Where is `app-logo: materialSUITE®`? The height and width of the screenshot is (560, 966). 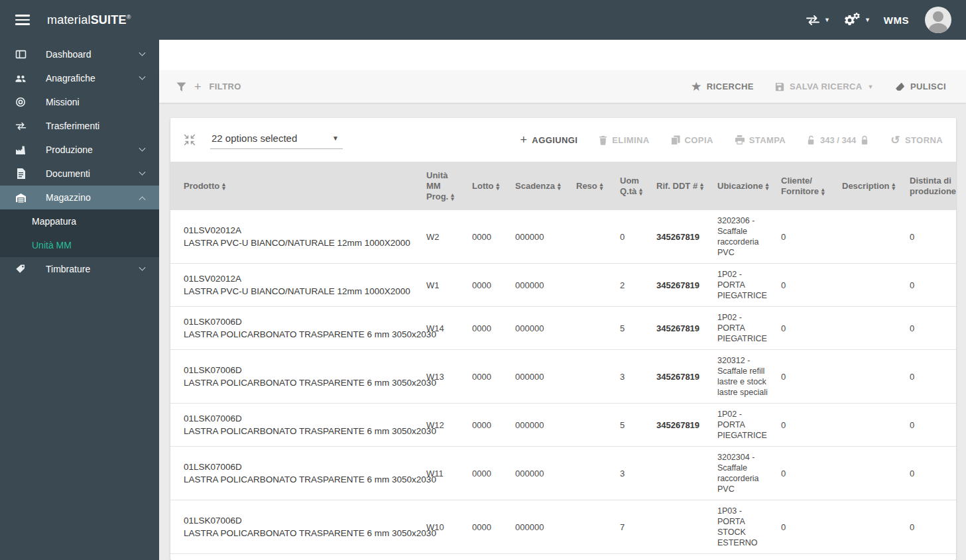 app-logo: materialSUITE® is located at coordinates (89, 20).